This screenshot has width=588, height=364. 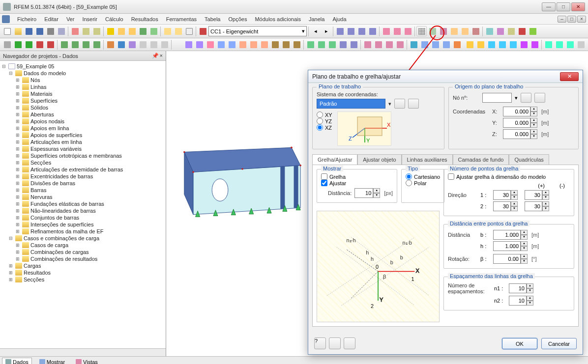 What do you see at coordinates (400, 104) in the screenshot?
I see `coord-new-button` at bounding box center [400, 104].